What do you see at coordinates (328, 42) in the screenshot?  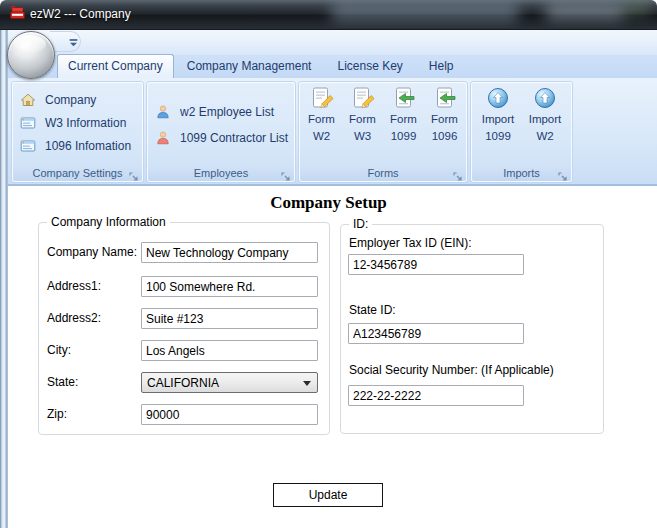 I see `quick-access-toolbar` at bounding box center [328, 42].